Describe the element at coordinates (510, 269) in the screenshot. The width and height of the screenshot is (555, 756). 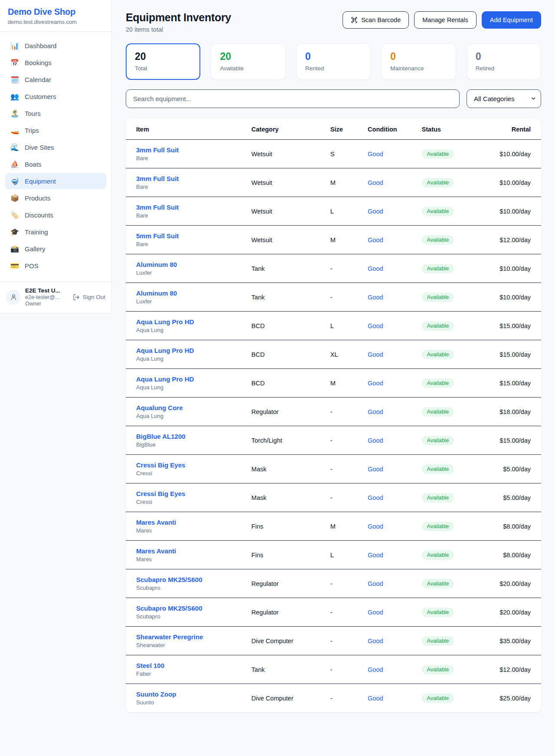
I see `rental-cell: $10.00/day` at that location.